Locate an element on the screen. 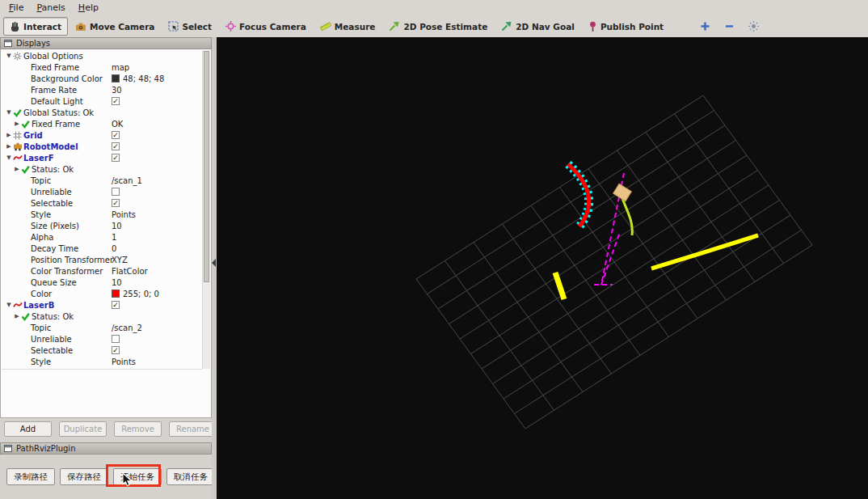  plugin-button-4: 取消任务 is located at coordinates (191, 477).